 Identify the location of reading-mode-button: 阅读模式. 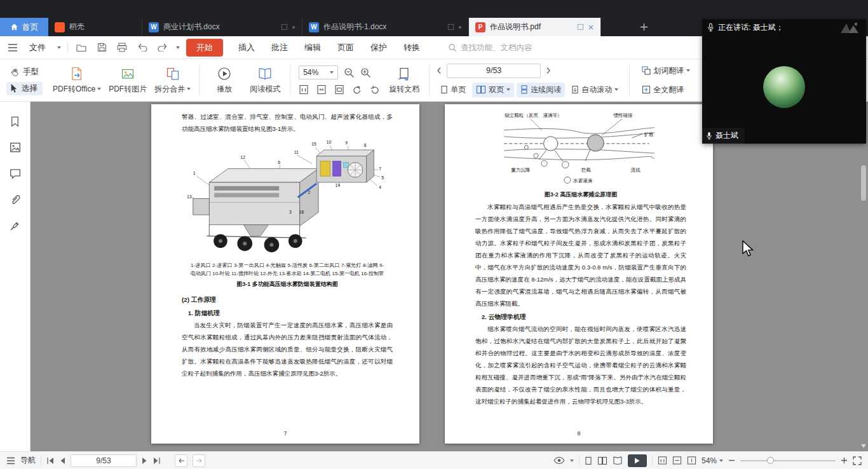
(265, 80).